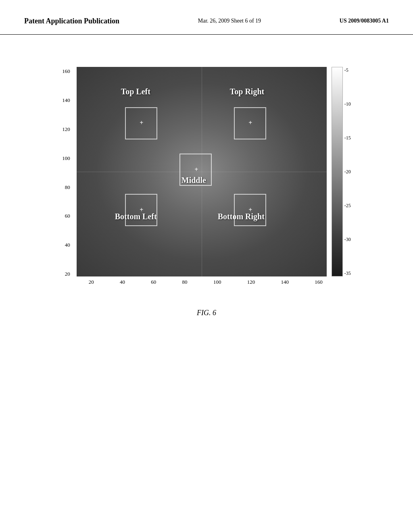  I want to click on colorbar-tick-n10: -10, so click(348, 104).